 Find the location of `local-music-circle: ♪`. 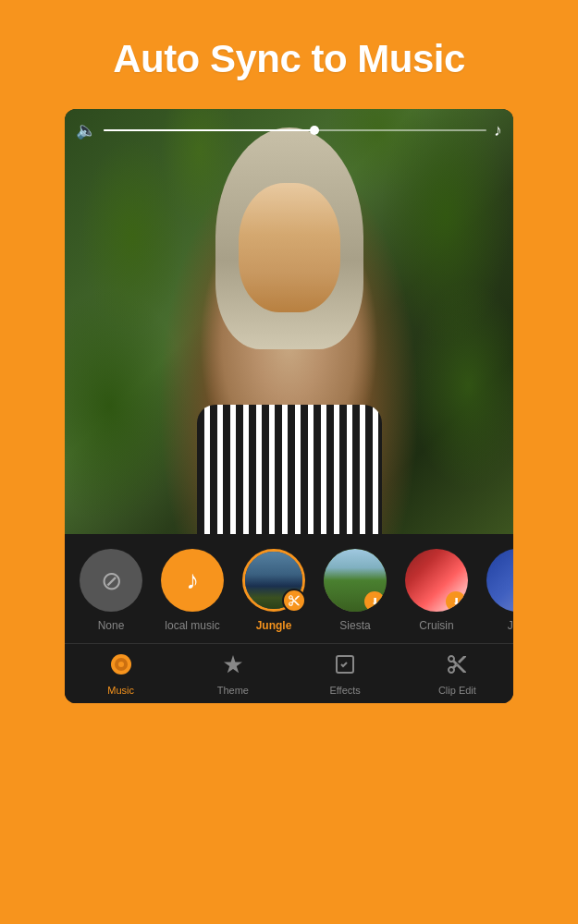

local-music-circle: ♪ is located at coordinates (192, 580).